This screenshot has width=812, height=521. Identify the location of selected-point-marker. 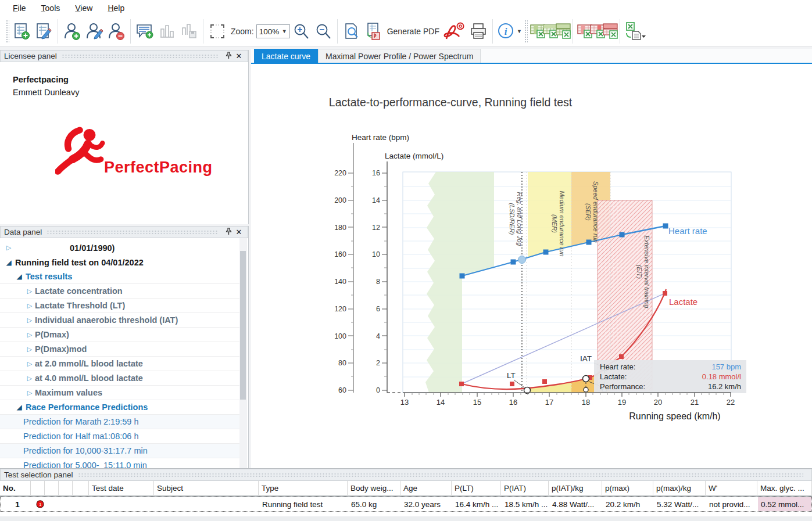
(522, 260).